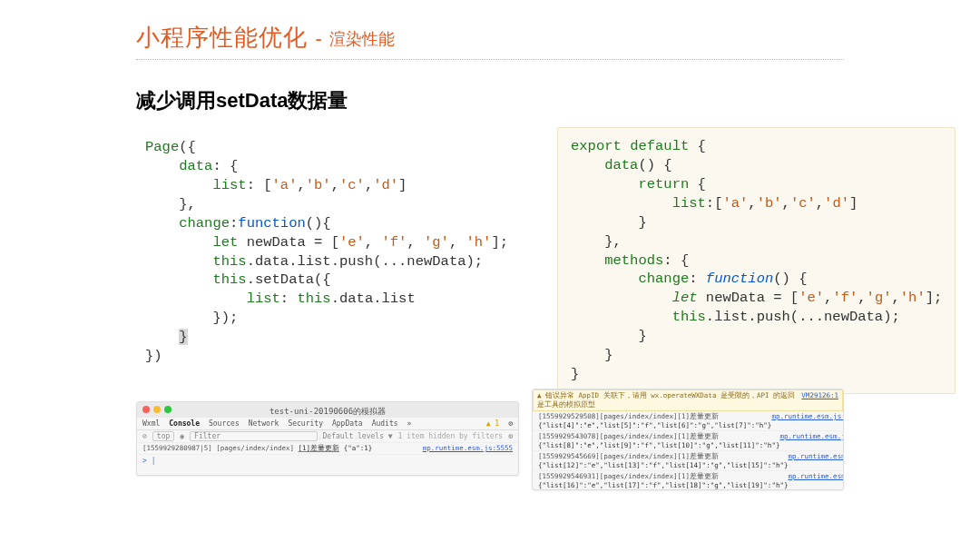 The image size is (980, 552). What do you see at coordinates (146, 409) in the screenshot?
I see `close-icon` at bounding box center [146, 409].